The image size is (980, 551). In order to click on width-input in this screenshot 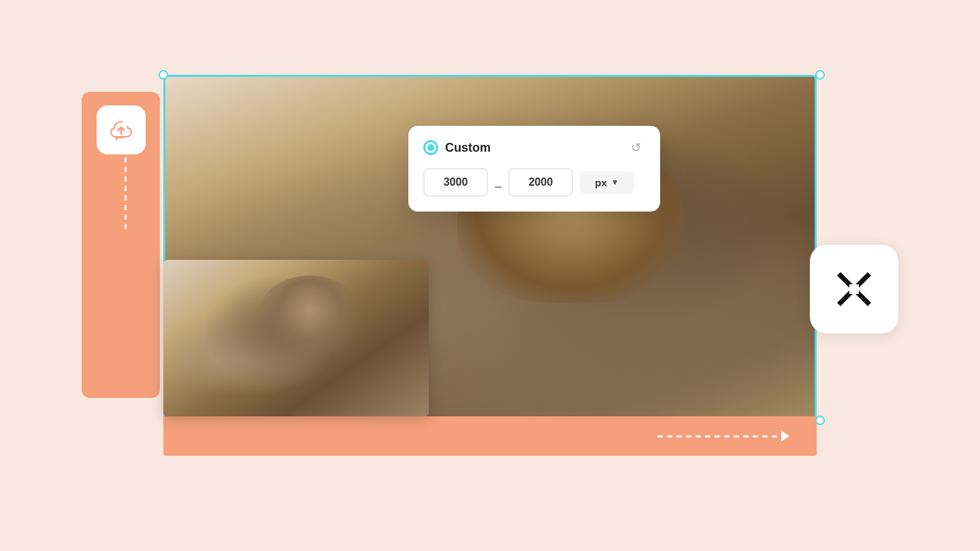, I will do `click(456, 182)`.